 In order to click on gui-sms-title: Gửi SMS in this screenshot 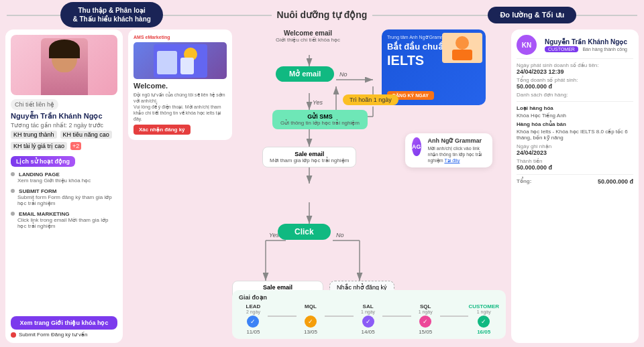, I will do `click(320, 117)`.